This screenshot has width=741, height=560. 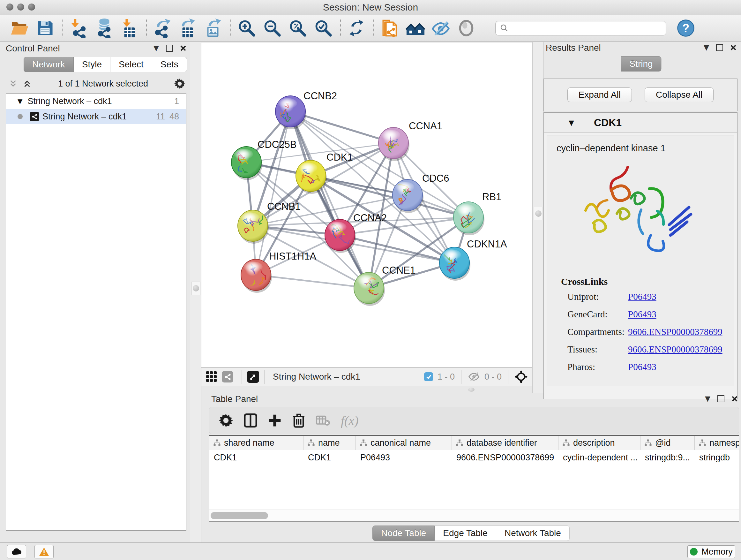 What do you see at coordinates (717, 443) in the screenshot?
I see `column-header-namespace: namespace` at bounding box center [717, 443].